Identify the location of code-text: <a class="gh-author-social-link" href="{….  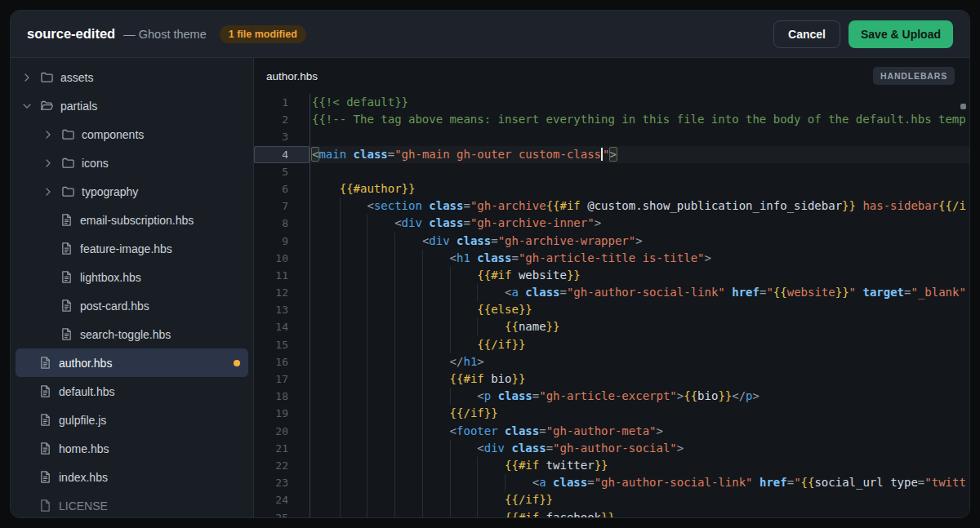
(639, 292).